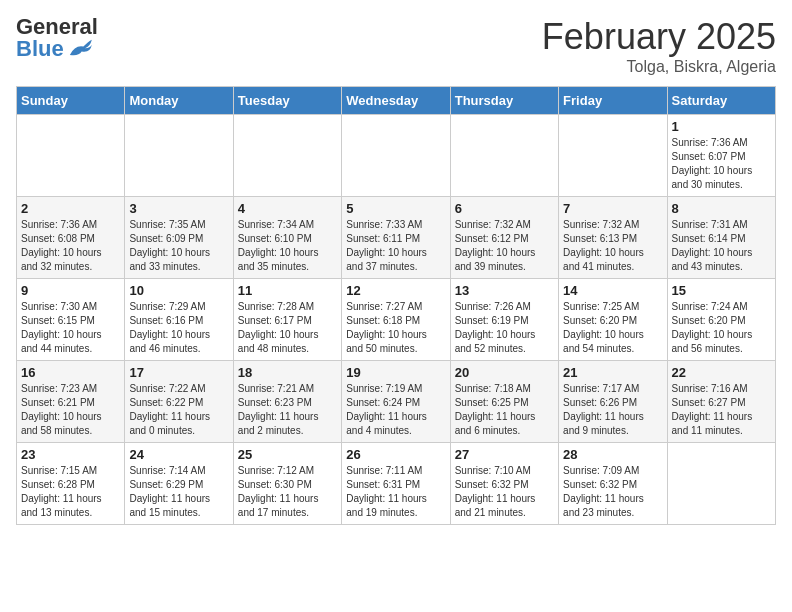  What do you see at coordinates (178, 410) in the screenshot?
I see `day-info: Sunrise: 7:22 AM Sunset: 6:22 PM Dayligh…` at bounding box center [178, 410].